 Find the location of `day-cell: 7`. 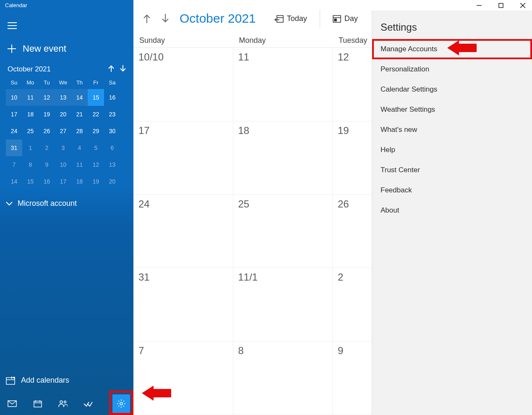

day-cell: 7 is located at coordinates (183, 378).